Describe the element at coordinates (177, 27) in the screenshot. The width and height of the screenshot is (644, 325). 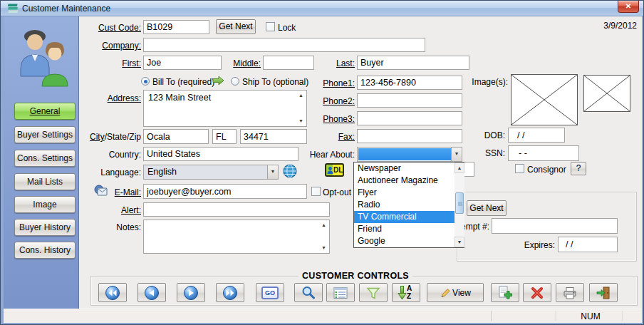
I see `cust-code-input` at that location.